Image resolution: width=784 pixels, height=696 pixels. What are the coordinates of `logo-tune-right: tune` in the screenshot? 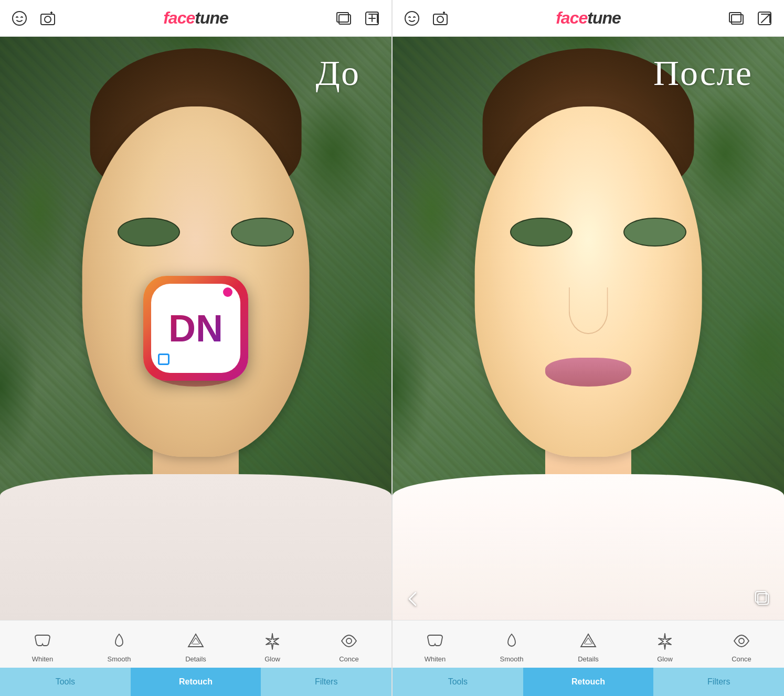 It's located at (604, 18).